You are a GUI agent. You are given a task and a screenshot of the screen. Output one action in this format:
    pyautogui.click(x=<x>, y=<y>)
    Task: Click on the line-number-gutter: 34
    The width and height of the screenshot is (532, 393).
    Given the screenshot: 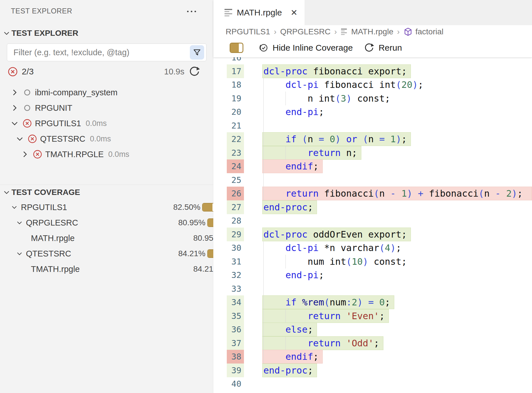 What is the action you would take?
    pyautogui.click(x=235, y=302)
    